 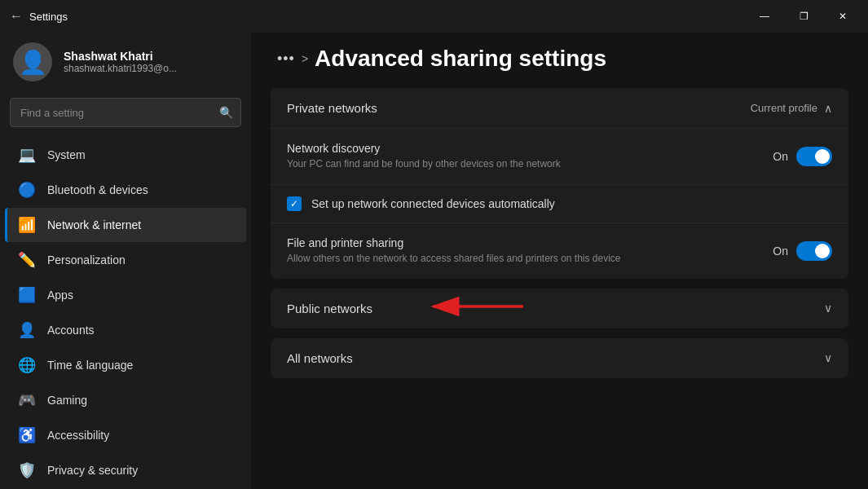 What do you see at coordinates (126, 400) in the screenshot?
I see `sidebar-item-gaming: 🎮 Gaming` at bounding box center [126, 400].